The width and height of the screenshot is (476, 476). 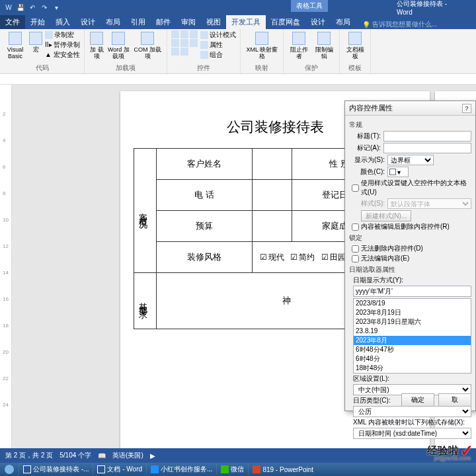 What do you see at coordinates (283, 469) in the screenshot?
I see `taskbar-powerpoint: 819 - PowerPoint` at bounding box center [283, 469].